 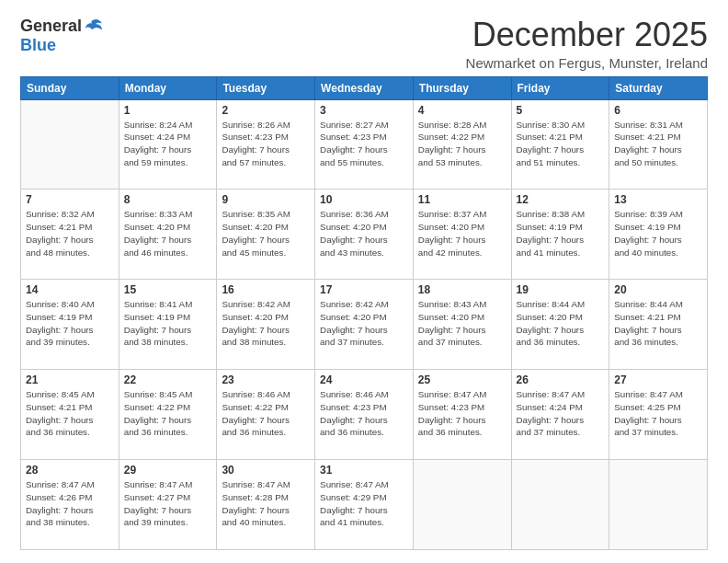 I want to click on day-info: Sunrise: 8:46 AM Sunset: 4:23 PM Dayligh…, so click(x=364, y=414).